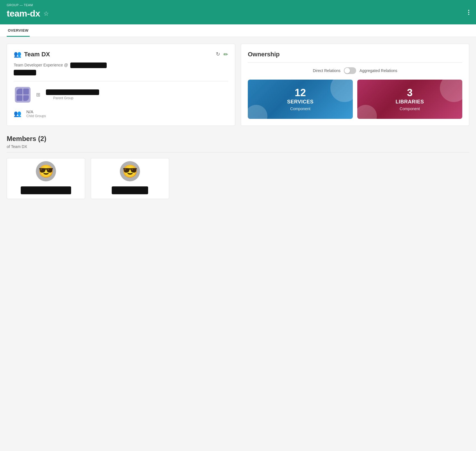 Image resolution: width=476 pixels, height=451 pixels. I want to click on toggle-knob, so click(347, 71).